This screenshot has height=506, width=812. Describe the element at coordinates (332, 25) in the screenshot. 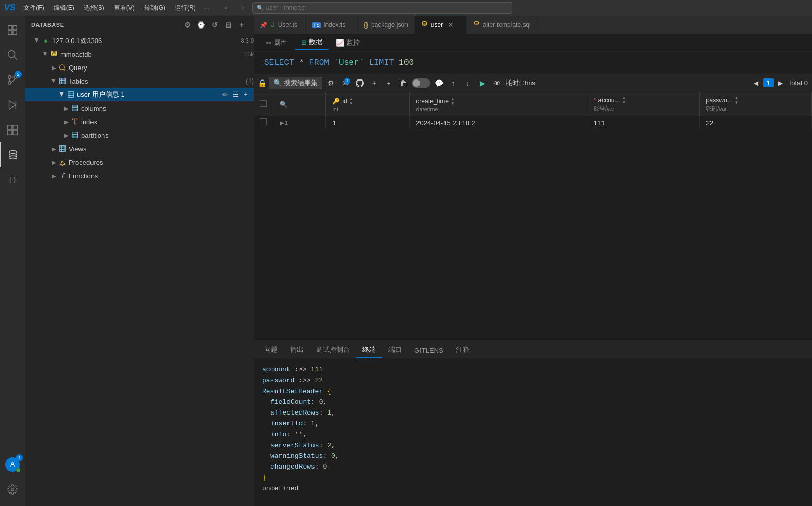

I see `tab-index-ts: TS index.ts` at that location.